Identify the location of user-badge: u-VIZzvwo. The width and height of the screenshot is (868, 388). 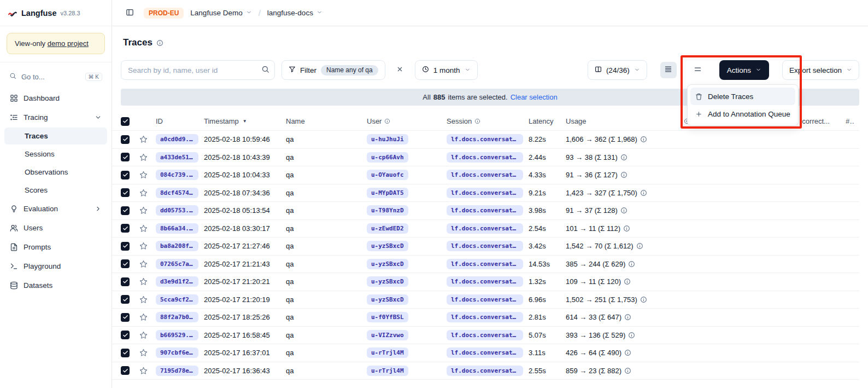
(388, 335).